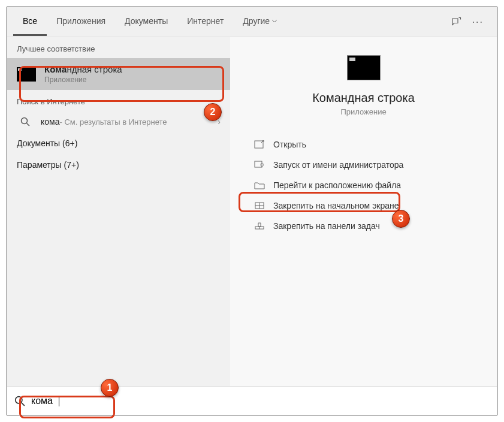  I want to click on admin-icon, so click(259, 165).